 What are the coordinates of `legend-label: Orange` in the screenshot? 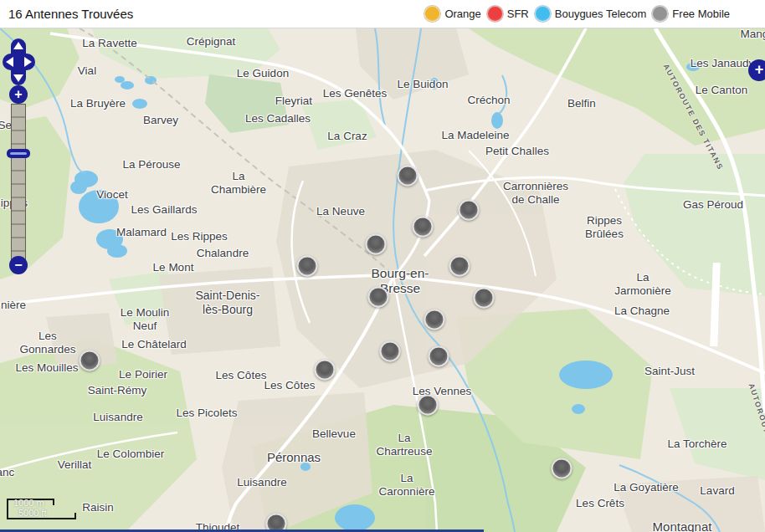 It's located at (462, 13).